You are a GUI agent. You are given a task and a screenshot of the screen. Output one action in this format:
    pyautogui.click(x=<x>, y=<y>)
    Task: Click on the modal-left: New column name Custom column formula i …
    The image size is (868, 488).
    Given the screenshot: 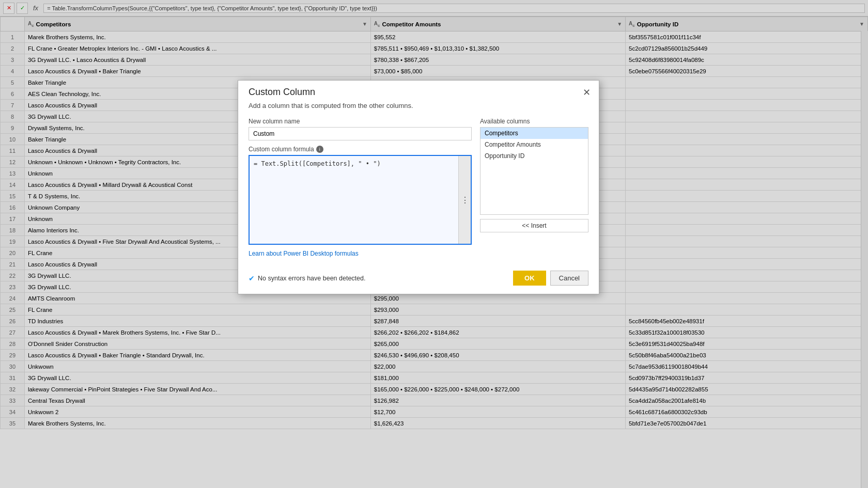 What is the action you would take?
    pyautogui.click(x=360, y=187)
    